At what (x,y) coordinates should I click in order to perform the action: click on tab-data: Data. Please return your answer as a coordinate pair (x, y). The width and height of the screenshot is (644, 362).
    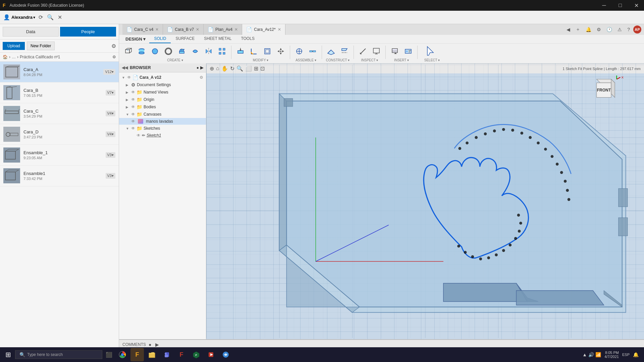
    Looking at the image, I should click on (31, 32).